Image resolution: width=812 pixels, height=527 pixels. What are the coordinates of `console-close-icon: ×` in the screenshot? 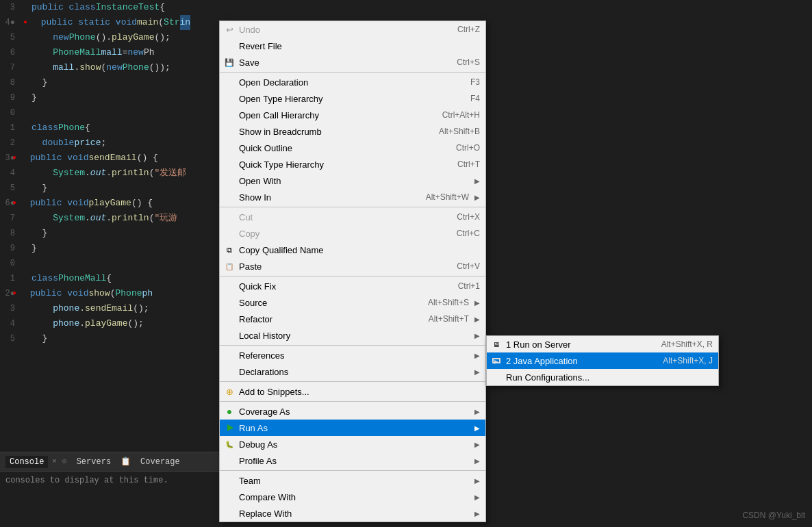 It's located at (54, 461).